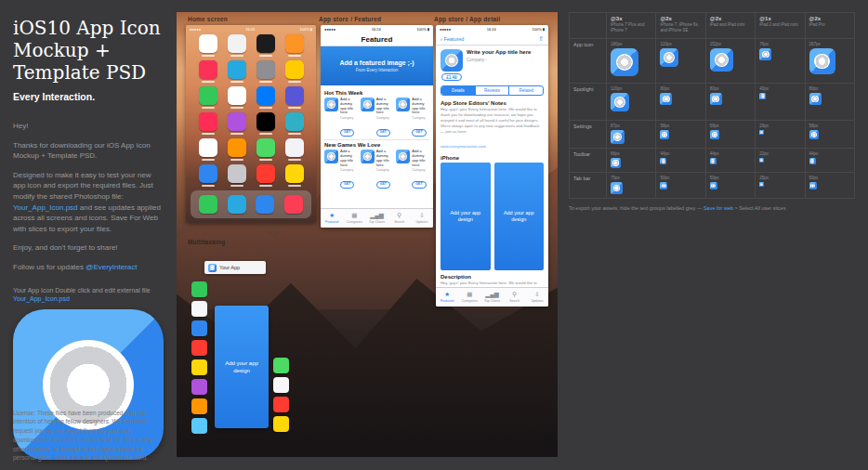 The height and width of the screenshot is (470, 868). What do you see at coordinates (493, 91) in the screenshot?
I see `segmented-control: Details Reviews Related` at bounding box center [493, 91].